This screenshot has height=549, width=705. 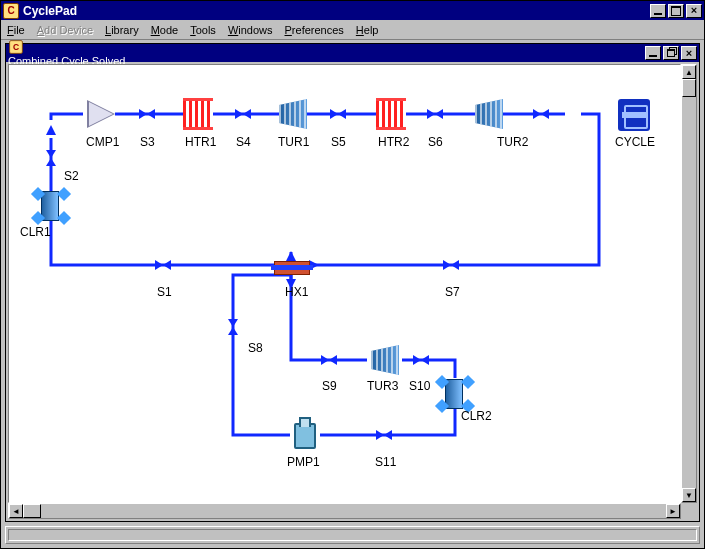 I want to click on doc-restore-button, so click(x=671, y=53).